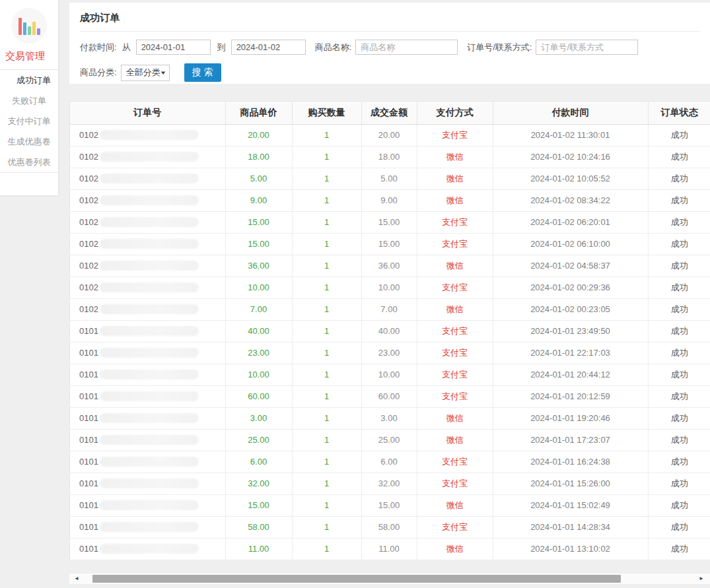 The image size is (710, 588). What do you see at coordinates (259, 352) in the screenshot?
I see `price-cell: 23.00` at bounding box center [259, 352].